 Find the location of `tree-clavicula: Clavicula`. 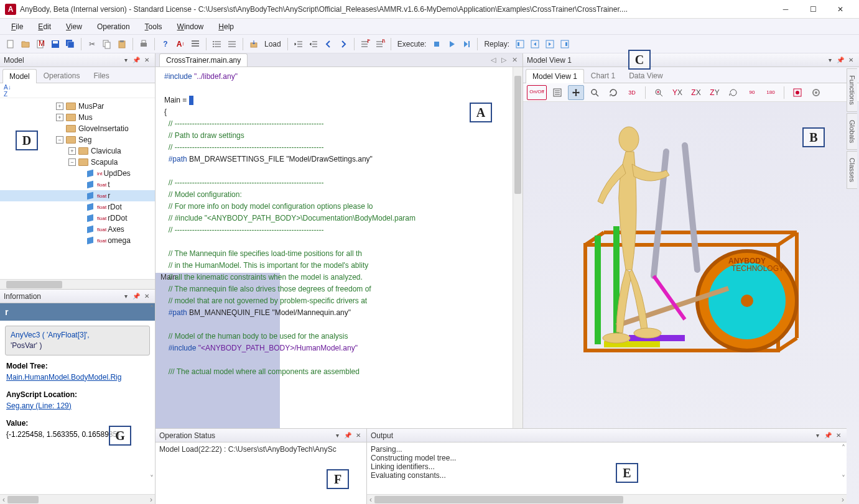

tree-clavicula: Clavicula is located at coordinates (106, 151).